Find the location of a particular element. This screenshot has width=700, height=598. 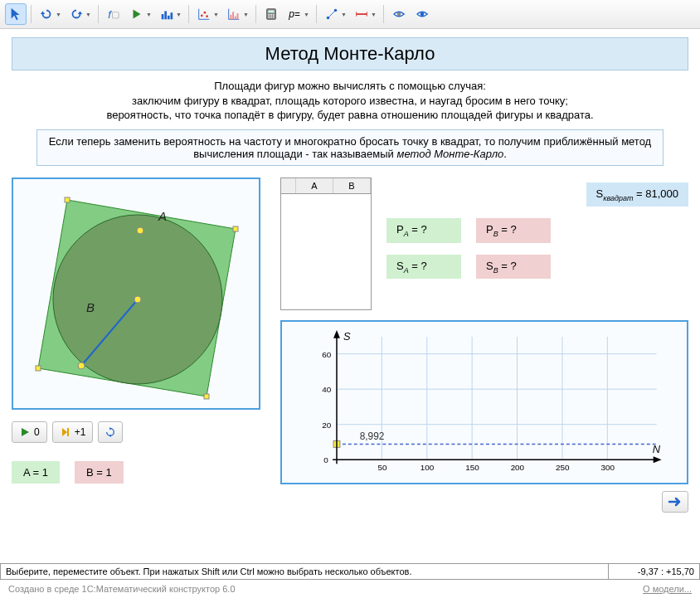

geom-label-a: A is located at coordinates (163, 216).